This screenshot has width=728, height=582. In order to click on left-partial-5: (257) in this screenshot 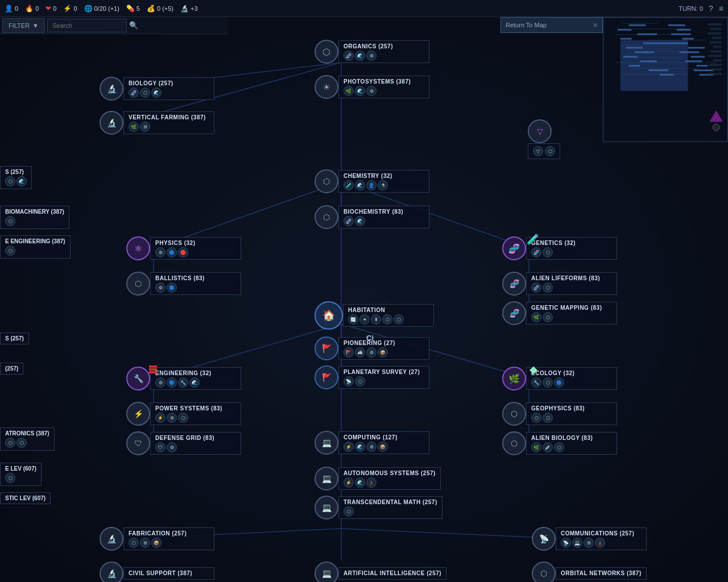, I will do `click(11, 368)`.